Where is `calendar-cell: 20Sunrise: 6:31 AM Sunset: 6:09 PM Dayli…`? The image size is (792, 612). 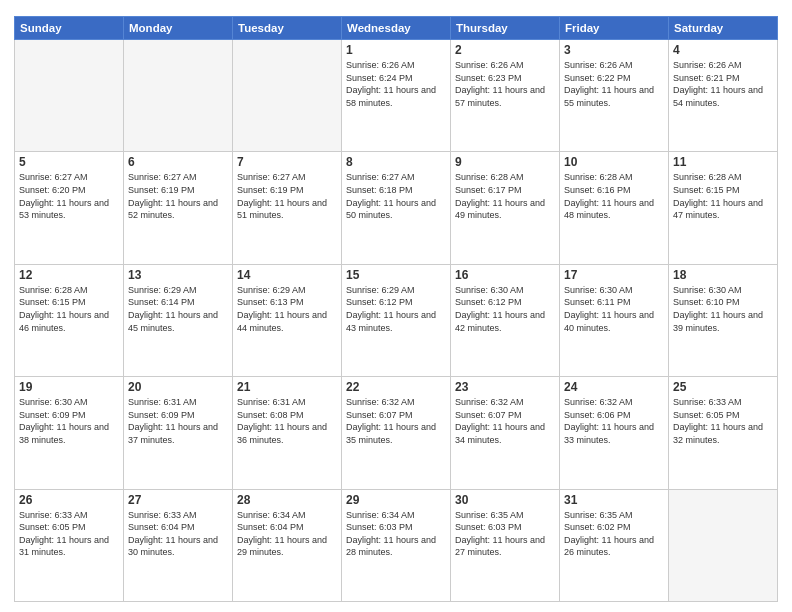
calendar-cell: 20Sunrise: 6:31 AM Sunset: 6:09 PM Dayli… is located at coordinates (178, 433).